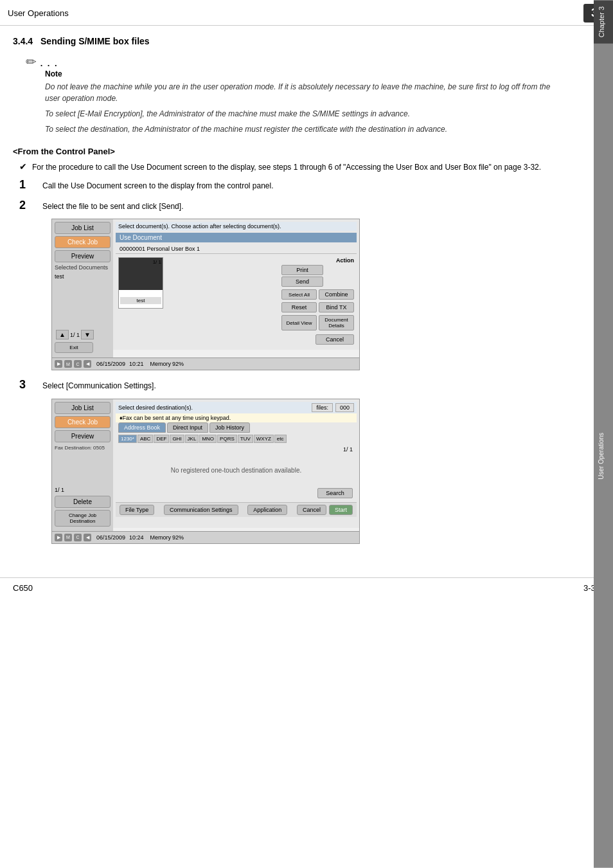  Describe the element at coordinates (137, 510) in the screenshot. I see `file-type-btn: File Type` at that location.